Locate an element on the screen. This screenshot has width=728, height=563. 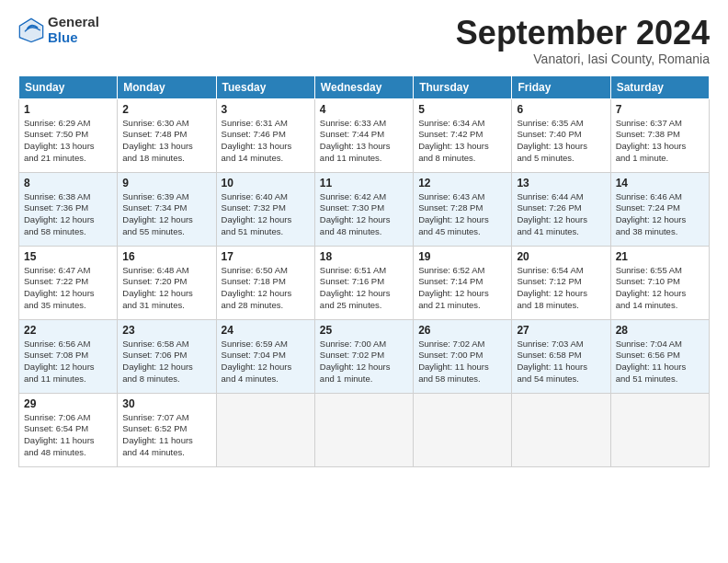
day-number: 19 is located at coordinates (462, 257).